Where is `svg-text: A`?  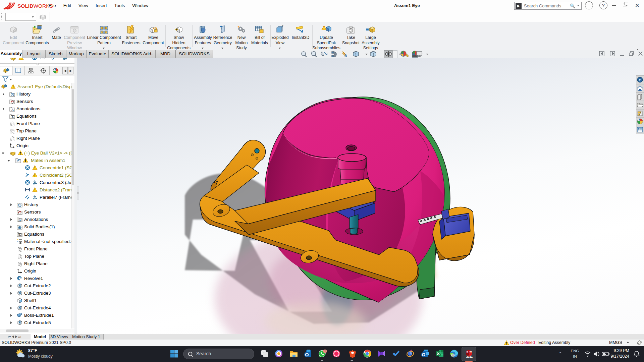
svg-text: A is located at coordinates (346, 56).